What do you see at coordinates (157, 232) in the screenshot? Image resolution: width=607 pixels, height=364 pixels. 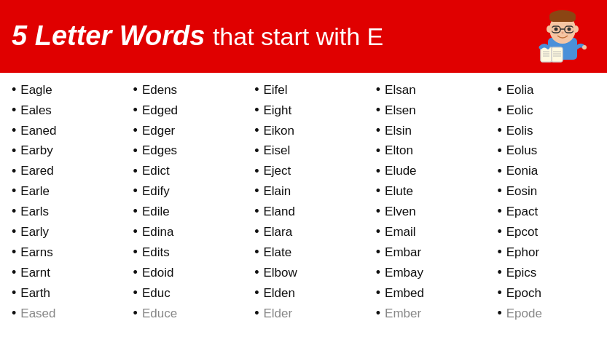 I see `word-text: Edina` at bounding box center [157, 232].